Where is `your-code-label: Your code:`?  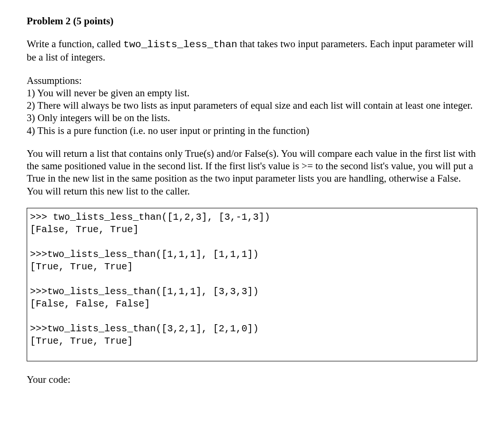 your-code-label: Your code: is located at coordinates (252, 379).